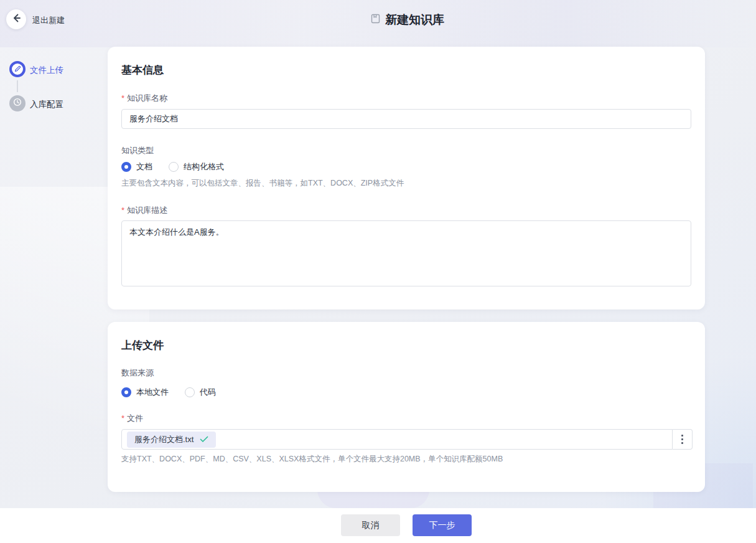 The width and height of the screenshot is (756, 543). I want to click on page-title-text: 新建知识库, so click(414, 20).